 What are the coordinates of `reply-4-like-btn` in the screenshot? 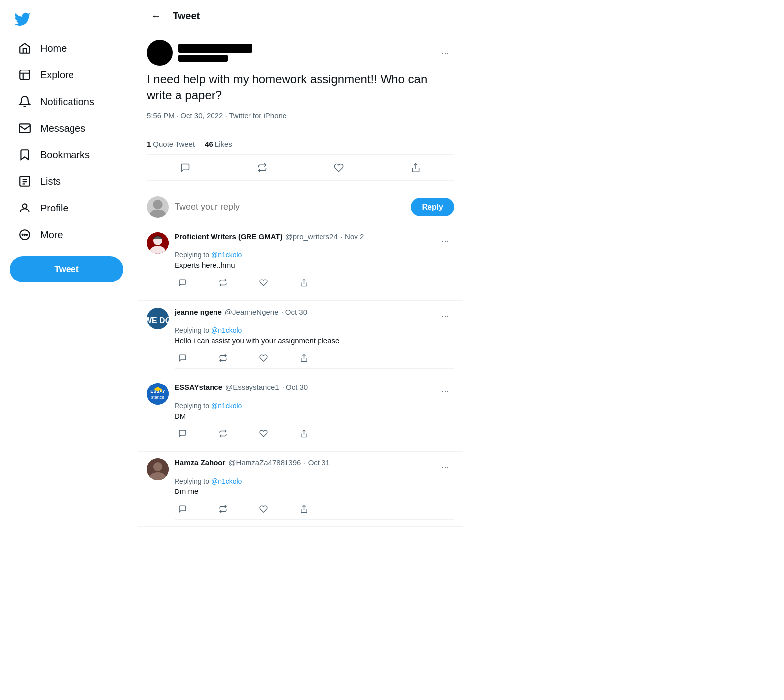 It's located at (263, 509).